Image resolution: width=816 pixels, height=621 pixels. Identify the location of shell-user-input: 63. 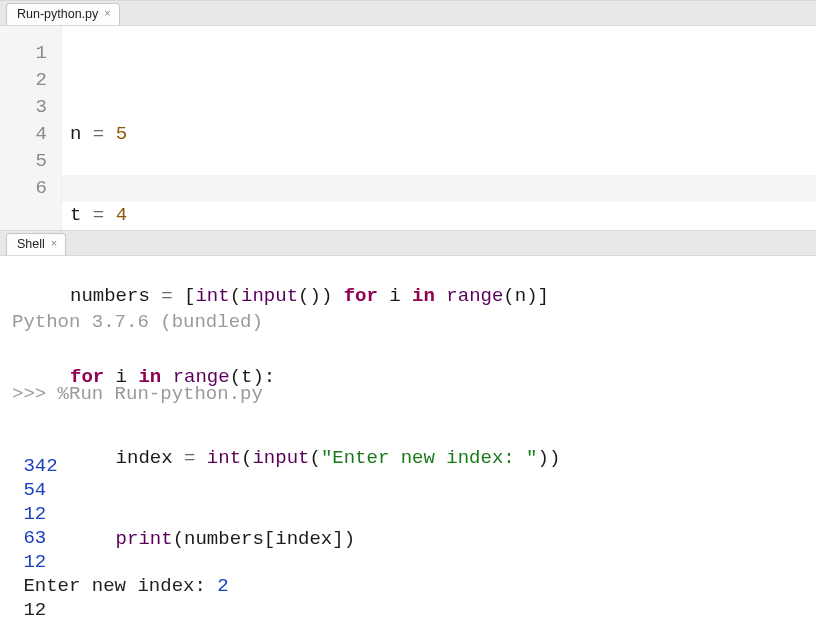
(34, 538).